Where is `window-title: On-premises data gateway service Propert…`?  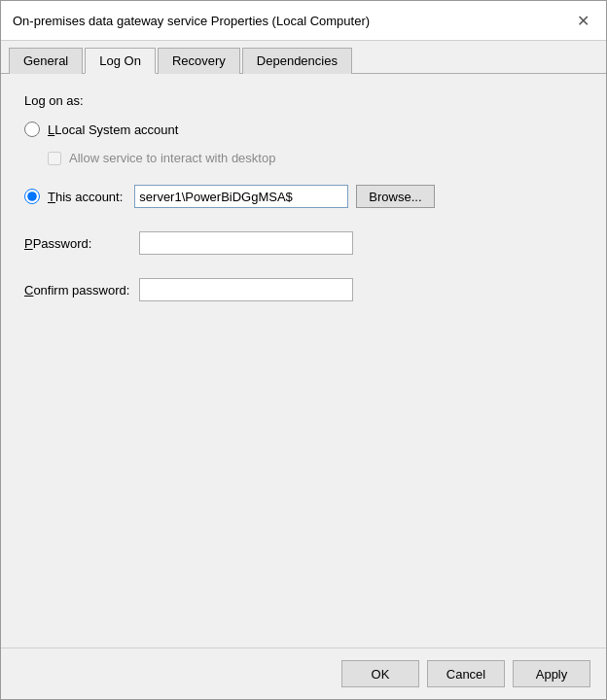
window-title: On-premises data gateway service Propert… is located at coordinates (191, 21).